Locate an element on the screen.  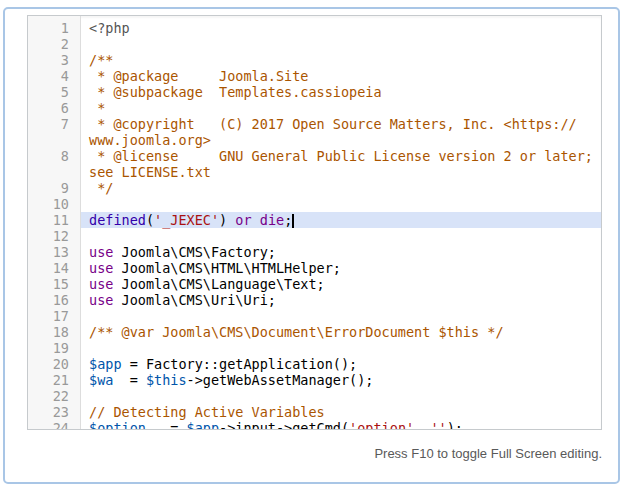
line-number: 4 is located at coordinates (54, 76).